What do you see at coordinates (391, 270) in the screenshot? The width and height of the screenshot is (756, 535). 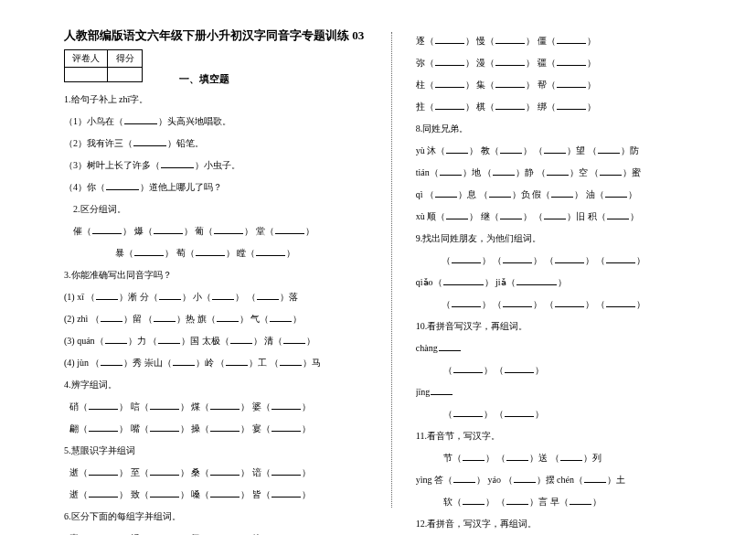 I see `column-divider` at bounding box center [391, 270].